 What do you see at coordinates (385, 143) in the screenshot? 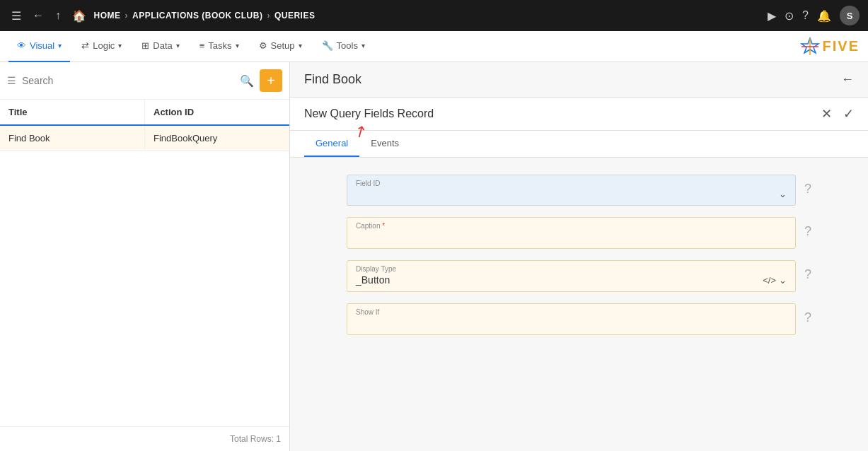
I see `tab-events-label: Events` at bounding box center [385, 143].